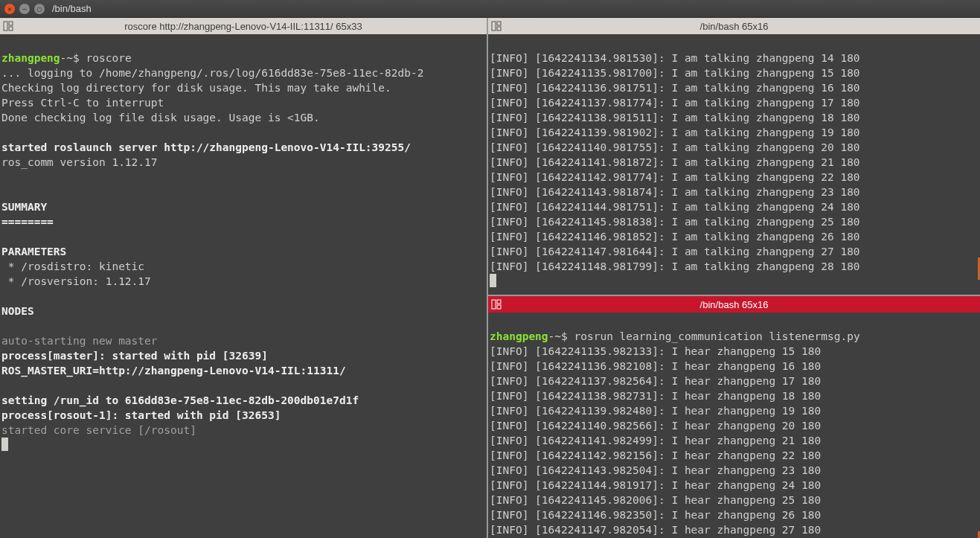 Image resolution: width=980 pixels, height=538 pixels. Describe the element at coordinates (83, 103) in the screenshot. I see `output-line: Press Ctrl-C to interrupt` at that location.